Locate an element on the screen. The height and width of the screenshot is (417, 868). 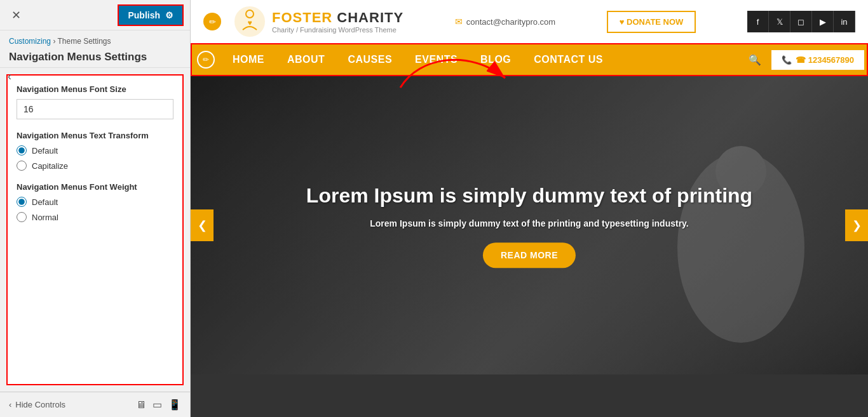
font-weight-normal-option: Normal is located at coordinates (95, 217).